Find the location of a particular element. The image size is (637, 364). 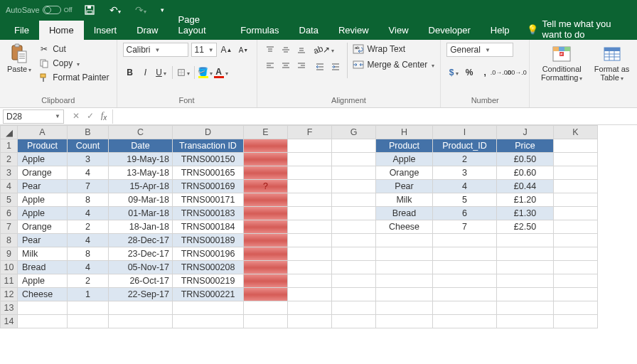

cell-E2 is located at coordinates (266, 159).